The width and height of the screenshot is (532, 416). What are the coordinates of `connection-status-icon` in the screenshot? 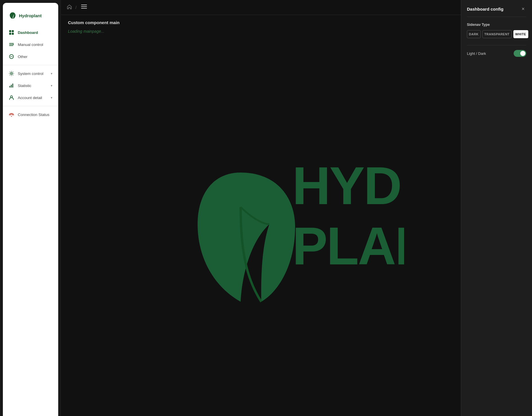 It's located at (11, 115).